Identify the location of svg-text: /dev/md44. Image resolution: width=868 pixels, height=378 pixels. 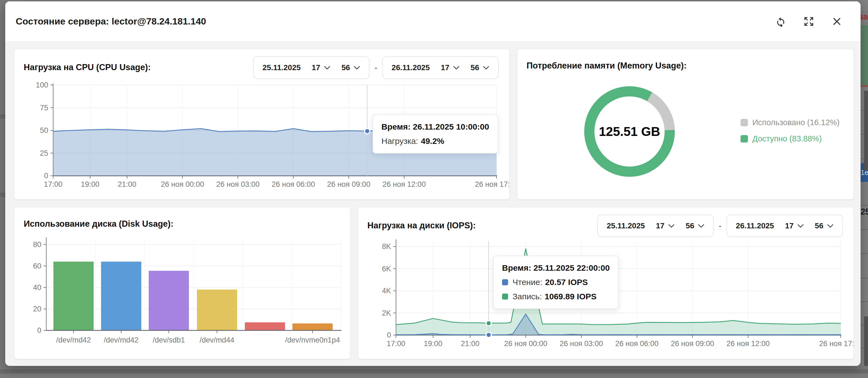
(217, 340).